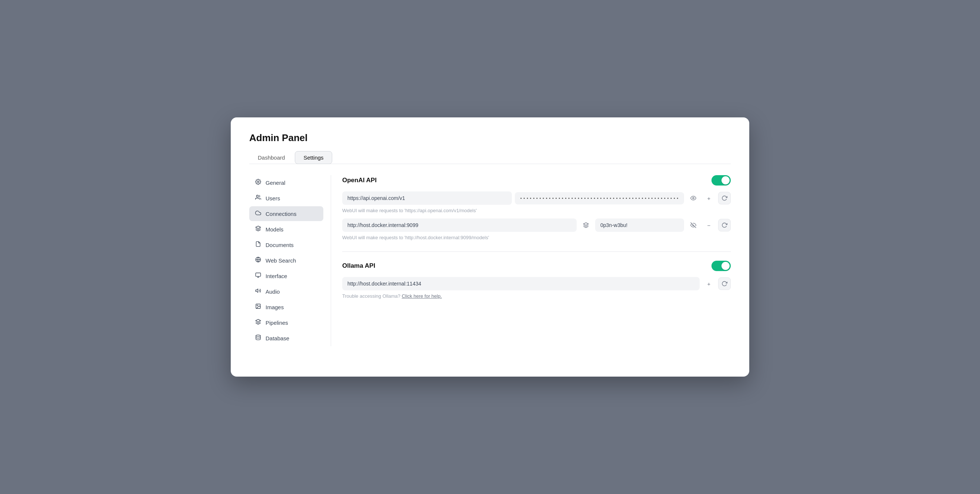 Image resolution: width=980 pixels, height=494 pixels. I want to click on sidebar-item-general: General, so click(286, 183).